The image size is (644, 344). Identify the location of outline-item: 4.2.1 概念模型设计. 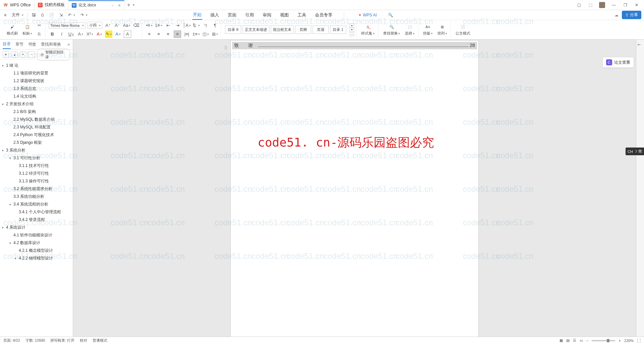
(36, 251).